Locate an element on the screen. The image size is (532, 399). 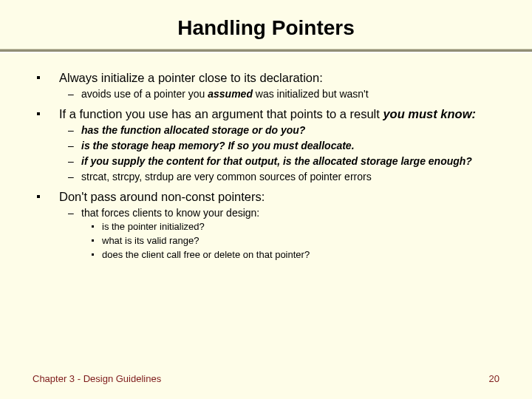
text: was initialized but wasn't is located at coordinates (310, 94).